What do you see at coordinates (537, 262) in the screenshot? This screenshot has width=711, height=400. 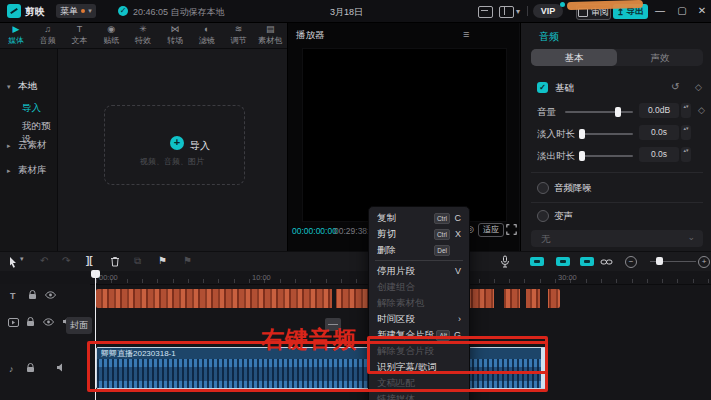 I see `main-track-magnet-icon` at bounding box center [537, 262].